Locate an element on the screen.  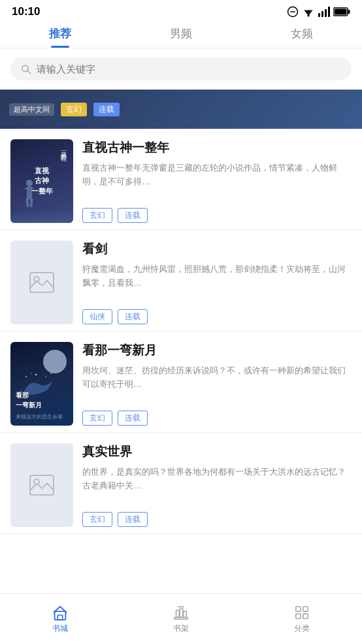
book-tag-status-4: 连载 is located at coordinates (133, 519).